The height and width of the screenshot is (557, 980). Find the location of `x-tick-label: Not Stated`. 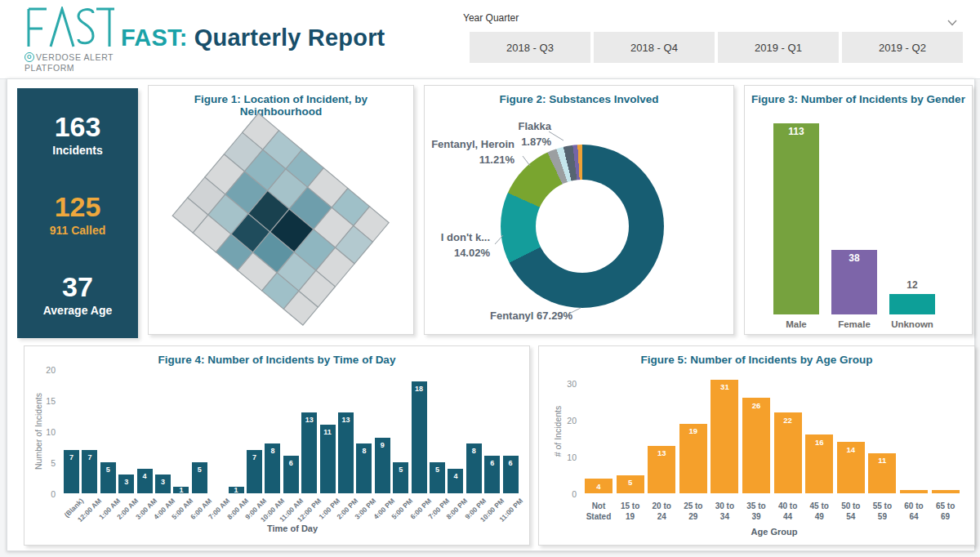

x-tick-label: Not Stated is located at coordinates (599, 511).